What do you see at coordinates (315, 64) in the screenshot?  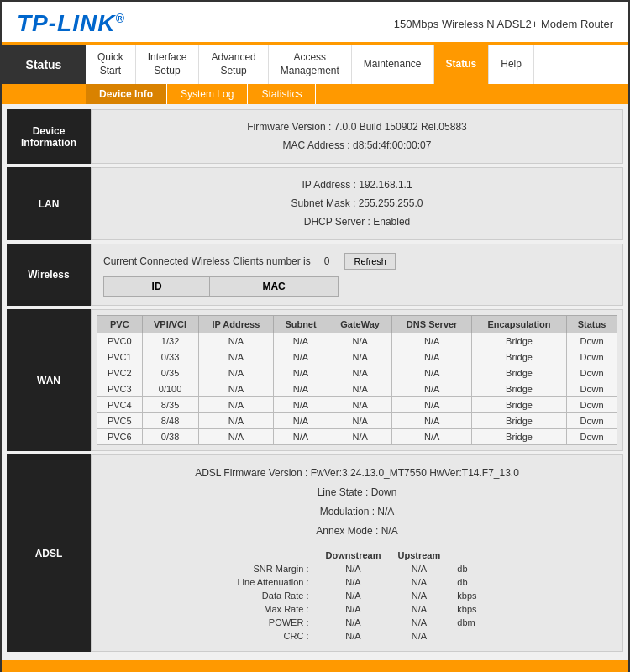 I see `navbar: Status Quick Start Interface Setup Advan…` at bounding box center [315, 64].